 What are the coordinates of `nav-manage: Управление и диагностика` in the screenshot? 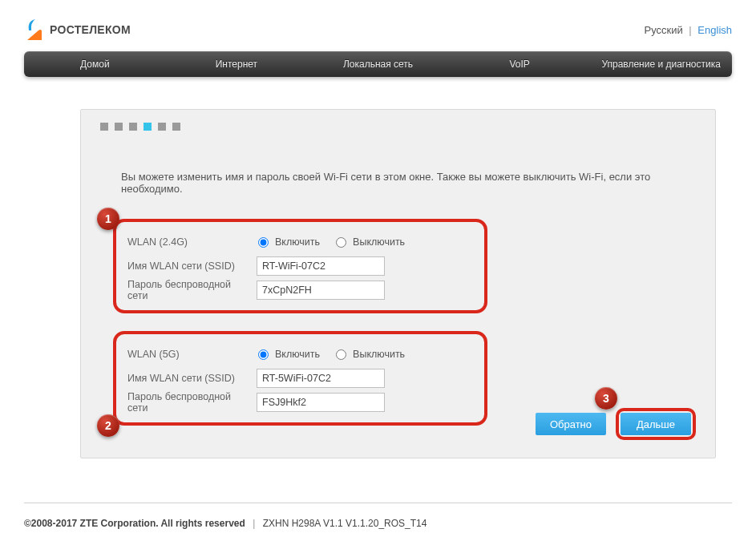 It's located at (661, 64).